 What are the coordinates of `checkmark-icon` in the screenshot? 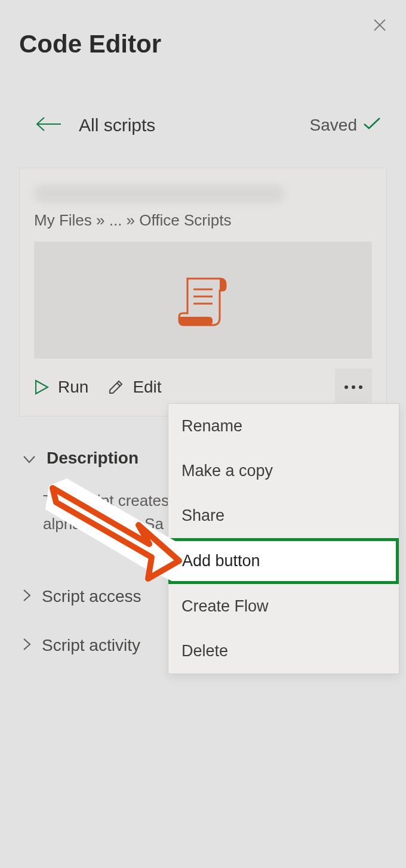 It's located at (372, 125).